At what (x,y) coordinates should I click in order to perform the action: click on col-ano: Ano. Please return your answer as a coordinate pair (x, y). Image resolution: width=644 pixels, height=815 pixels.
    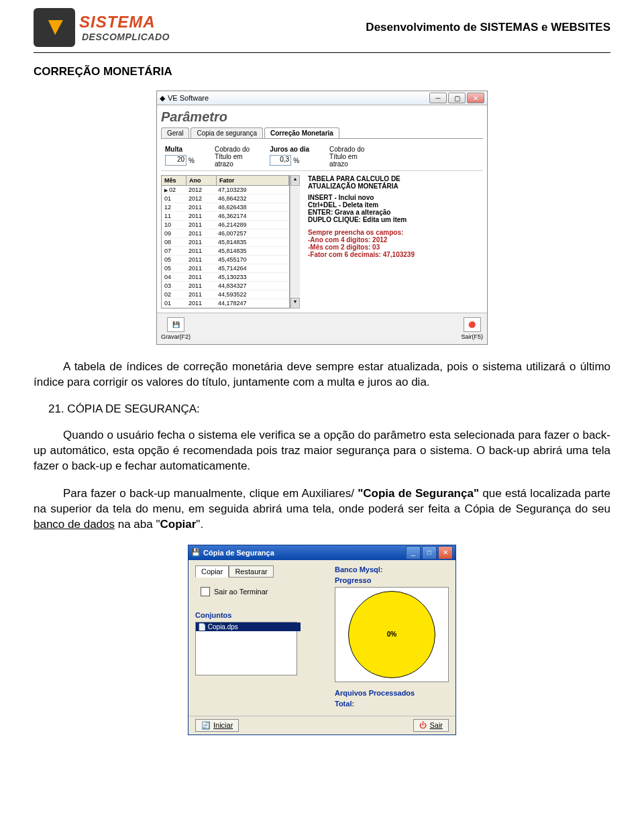
    Looking at the image, I should click on (201, 180).